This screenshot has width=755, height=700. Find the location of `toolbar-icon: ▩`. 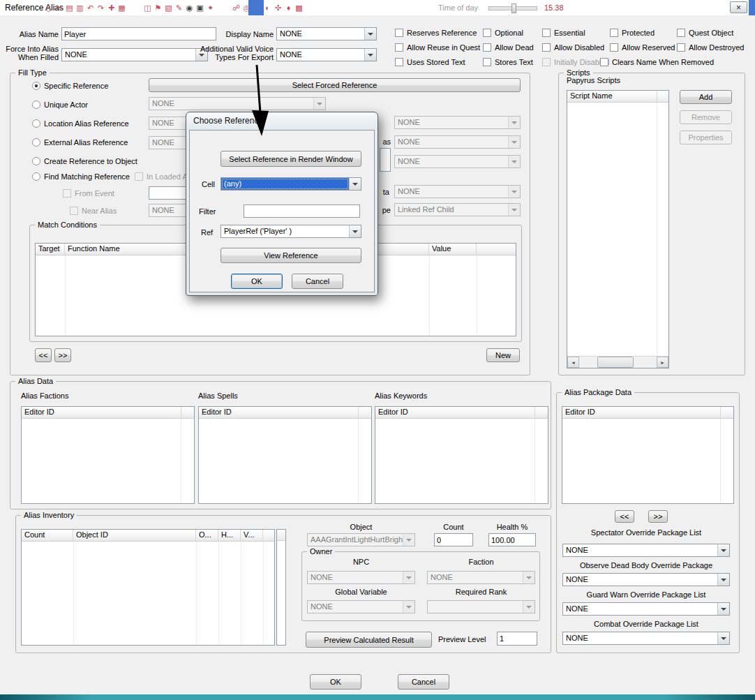

toolbar-icon: ▩ is located at coordinates (299, 8).